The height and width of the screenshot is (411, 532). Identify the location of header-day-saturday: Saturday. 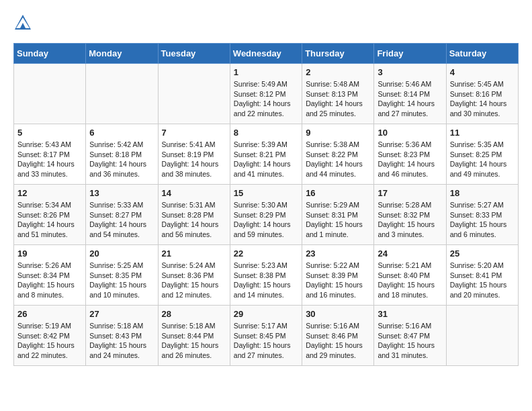
(482, 54).